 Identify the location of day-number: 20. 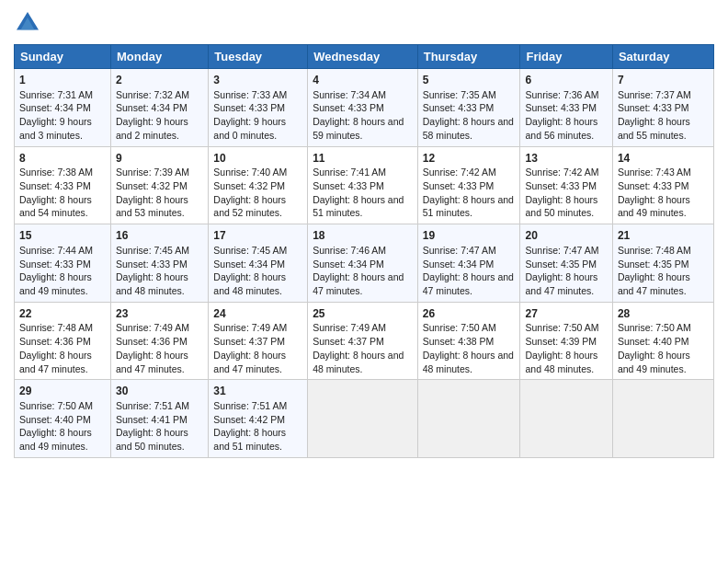
(566, 236).